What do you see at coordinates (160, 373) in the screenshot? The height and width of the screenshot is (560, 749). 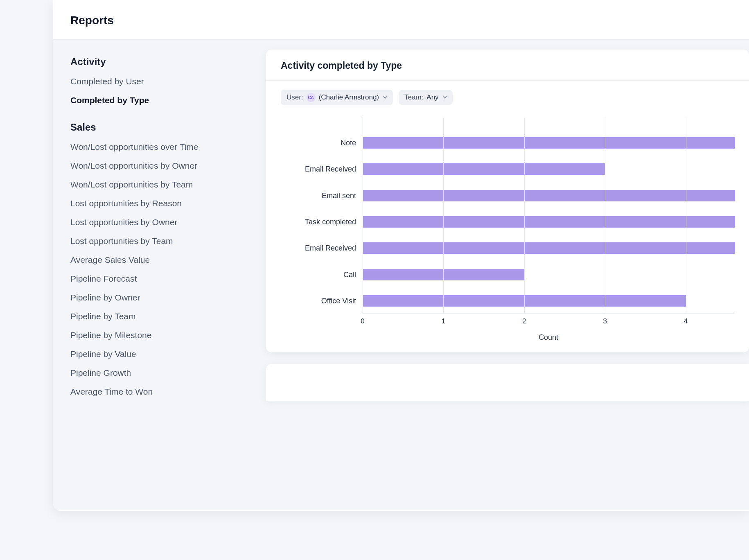 I see `sidebar-item-pipeline-growth: Pipeline Growth` at bounding box center [160, 373].